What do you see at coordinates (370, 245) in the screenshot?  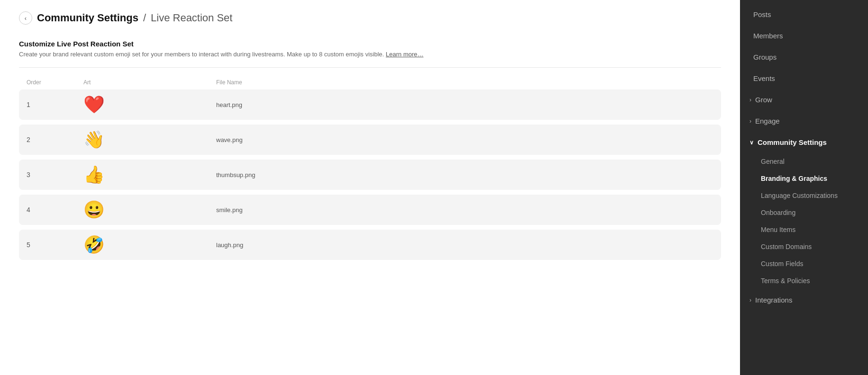 I see `table-row: 5 🤣 laugh.png` at bounding box center [370, 245].